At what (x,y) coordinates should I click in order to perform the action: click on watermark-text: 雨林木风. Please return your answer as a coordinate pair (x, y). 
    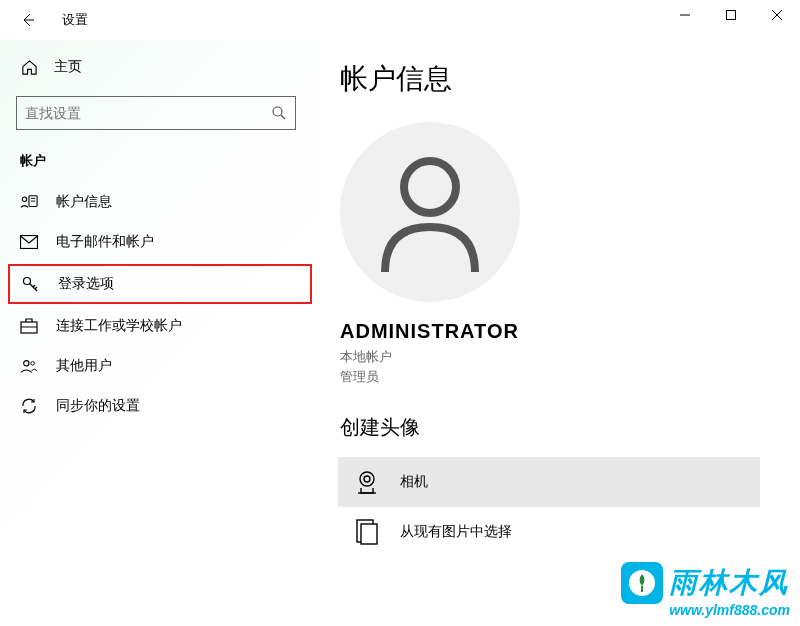
    Looking at the image, I should click on (729, 583).